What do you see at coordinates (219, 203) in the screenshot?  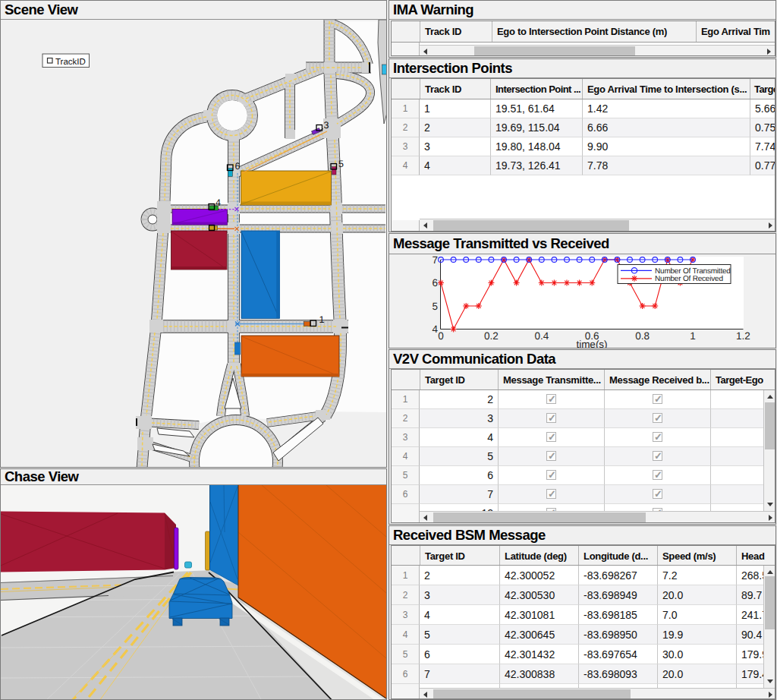 I see `svg-text: 4` at bounding box center [219, 203].